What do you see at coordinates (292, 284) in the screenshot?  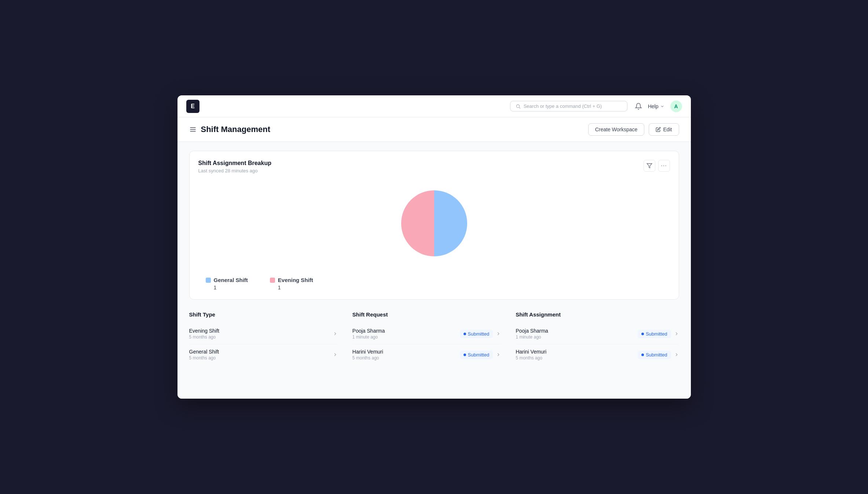 I see `legend-item-evening: Evening Shift 1` at bounding box center [292, 284].